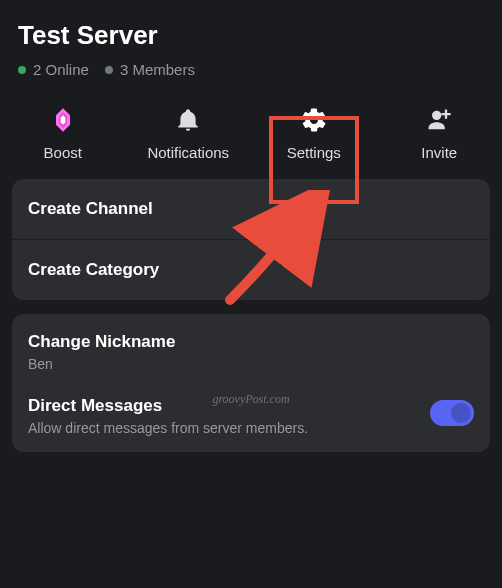  I want to click on online-count: 2 Online, so click(61, 70).